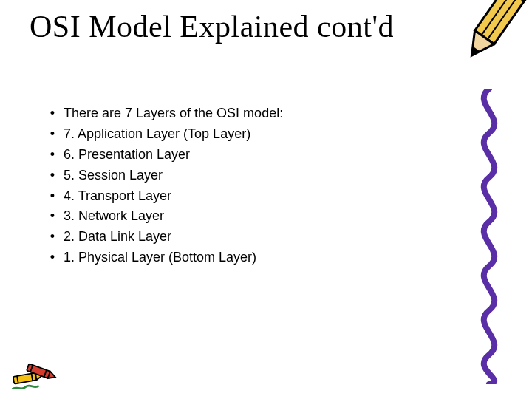 The width and height of the screenshot is (532, 399). What do you see at coordinates (36, 372) in the screenshot?
I see `crayons-icon` at bounding box center [36, 372].